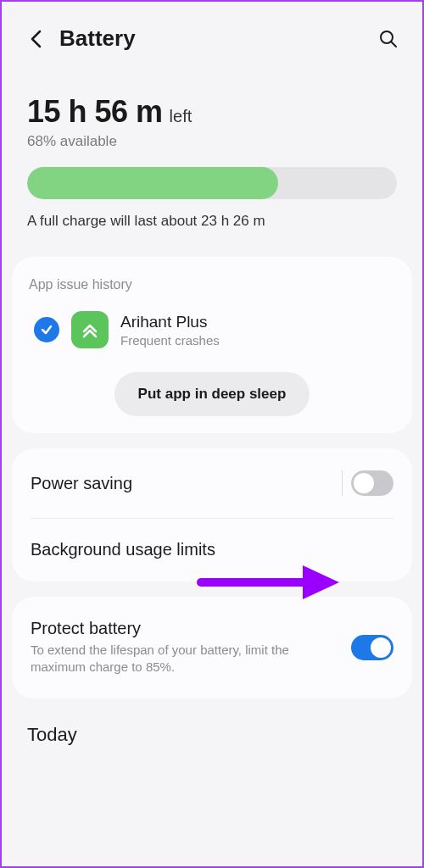  What do you see at coordinates (212, 142) in the screenshot?
I see `percent-available: 68% available` at bounding box center [212, 142].